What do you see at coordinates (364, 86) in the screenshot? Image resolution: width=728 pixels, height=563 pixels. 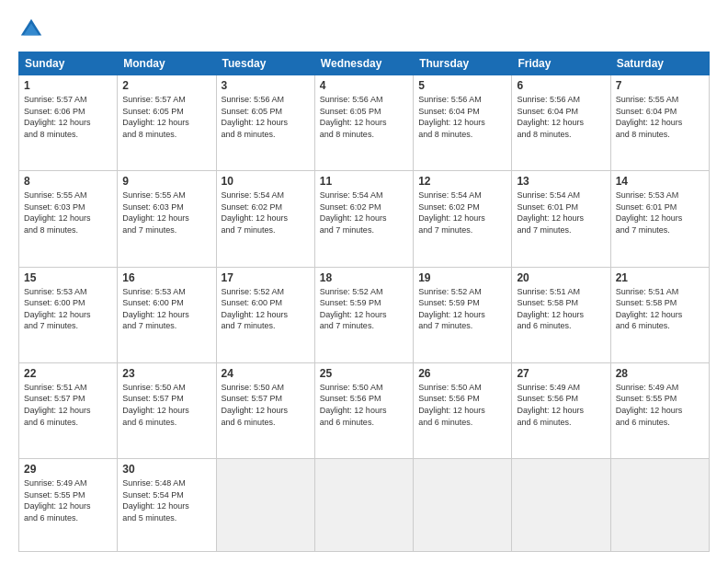 I see `day-number: 4` at bounding box center [364, 86].